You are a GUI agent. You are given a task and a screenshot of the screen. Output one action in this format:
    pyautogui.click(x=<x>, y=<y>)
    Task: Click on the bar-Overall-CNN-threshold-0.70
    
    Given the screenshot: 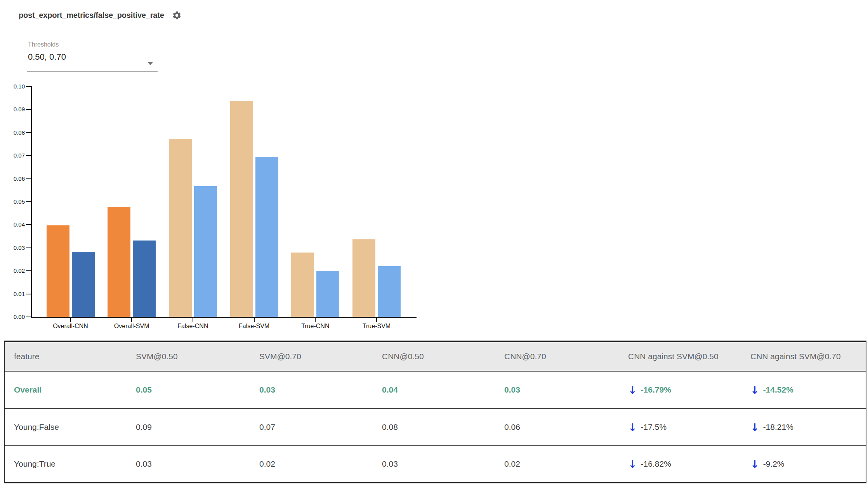 What is the action you would take?
    pyautogui.click(x=83, y=284)
    